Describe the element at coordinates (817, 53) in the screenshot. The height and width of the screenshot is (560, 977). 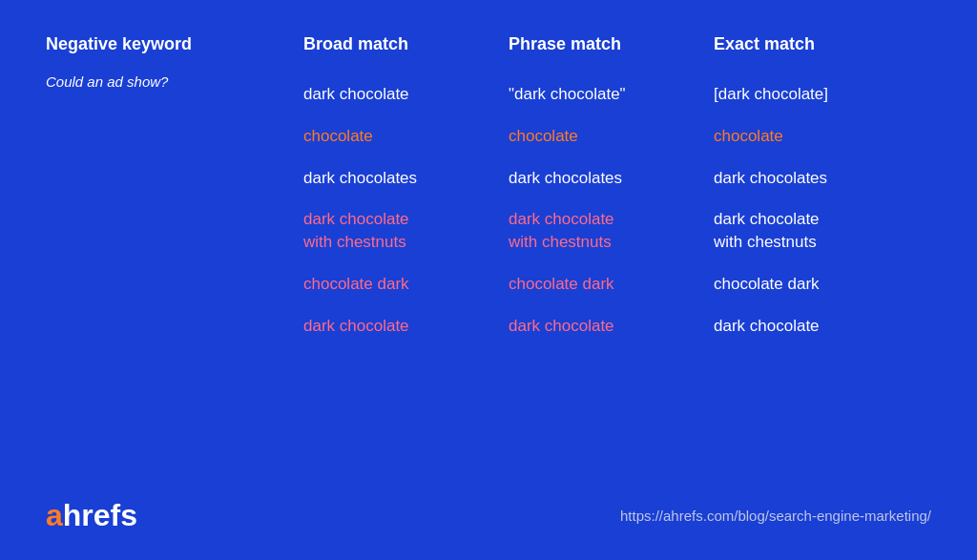
I see `col4-header: Exact match` at that location.